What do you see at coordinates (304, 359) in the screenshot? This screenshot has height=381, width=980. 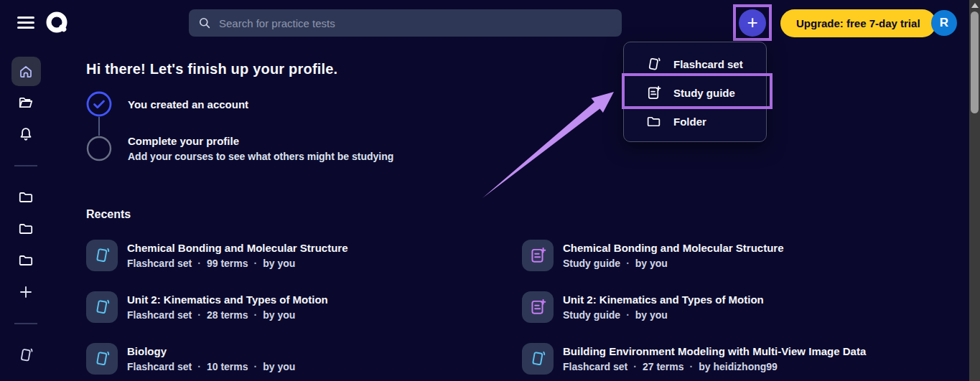 I see `list-item: Biology Flashcard set·10 terms·by you` at bounding box center [304, 359].